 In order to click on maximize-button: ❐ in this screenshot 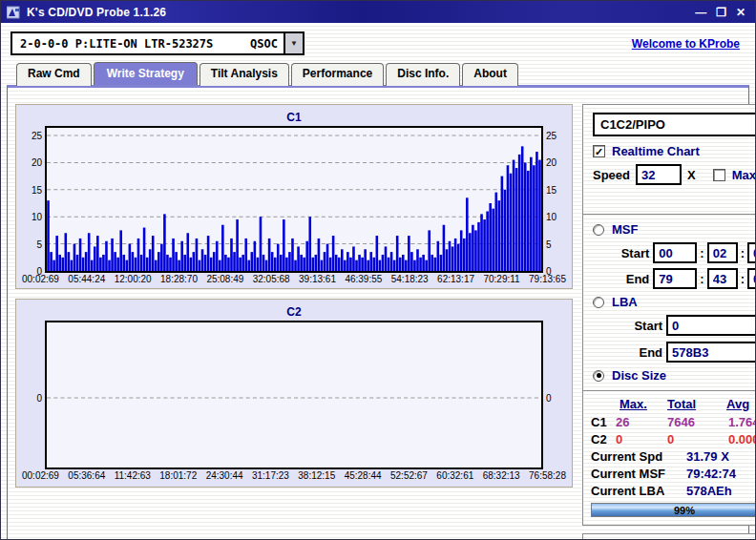, I will do `click(722, 12)`.